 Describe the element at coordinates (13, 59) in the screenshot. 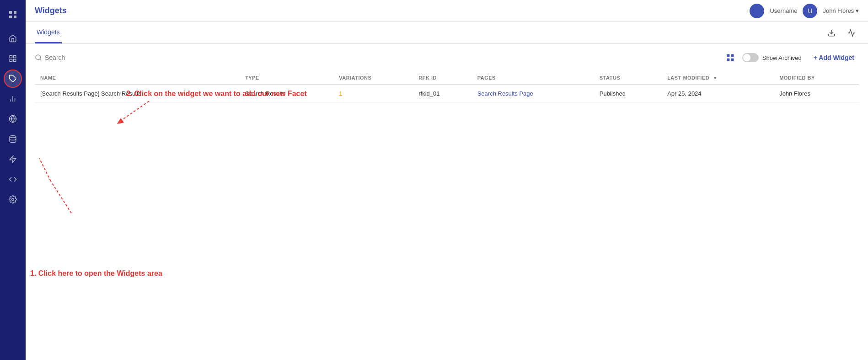

I see `dashboard-icon` at that location.